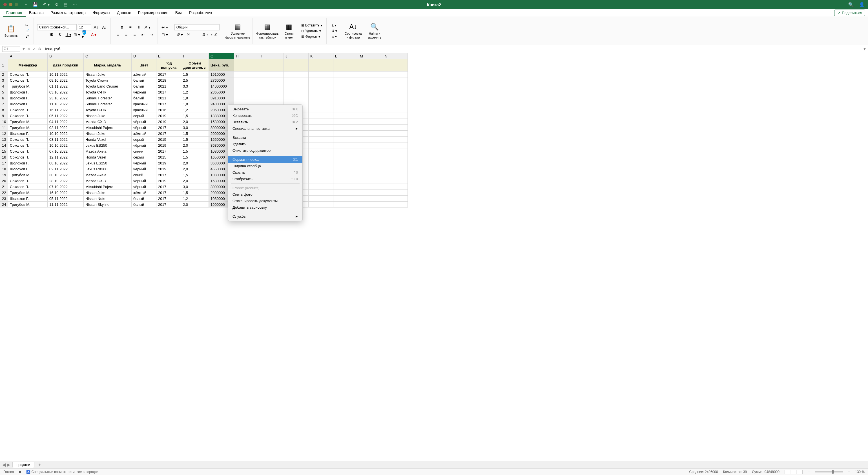 The image size is (868, 475). What do you see at coordinates (65, 157) in the screenshot?
I see `cell: 12.11.2022` at bounding box center [65, 157].